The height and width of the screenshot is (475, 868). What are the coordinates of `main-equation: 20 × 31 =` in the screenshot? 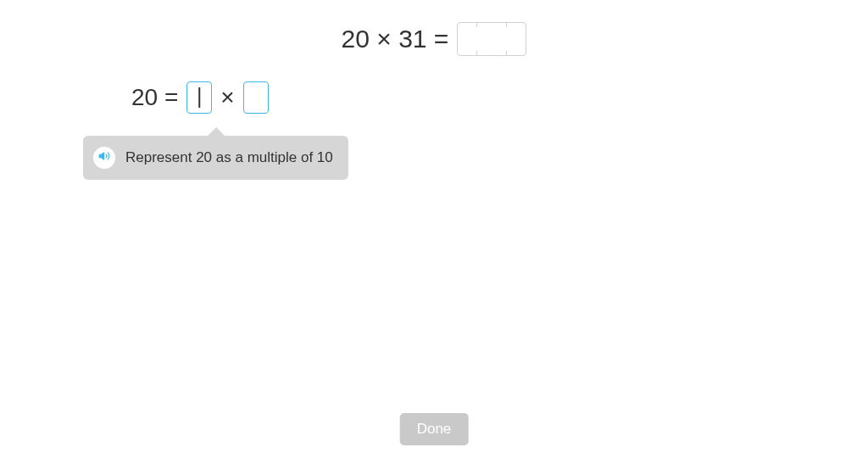 It's located at (434, 39).